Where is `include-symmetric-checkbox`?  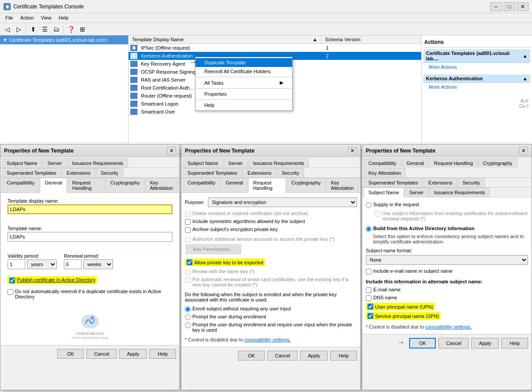
include-symmetric-checkbox is located at coordinates (188, 222).